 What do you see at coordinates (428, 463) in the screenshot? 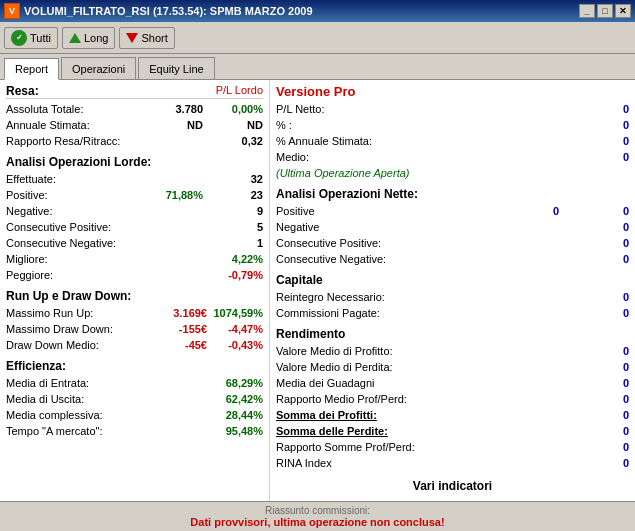
I see `rina-label: RINA Index` at bounding box center [428, 463].